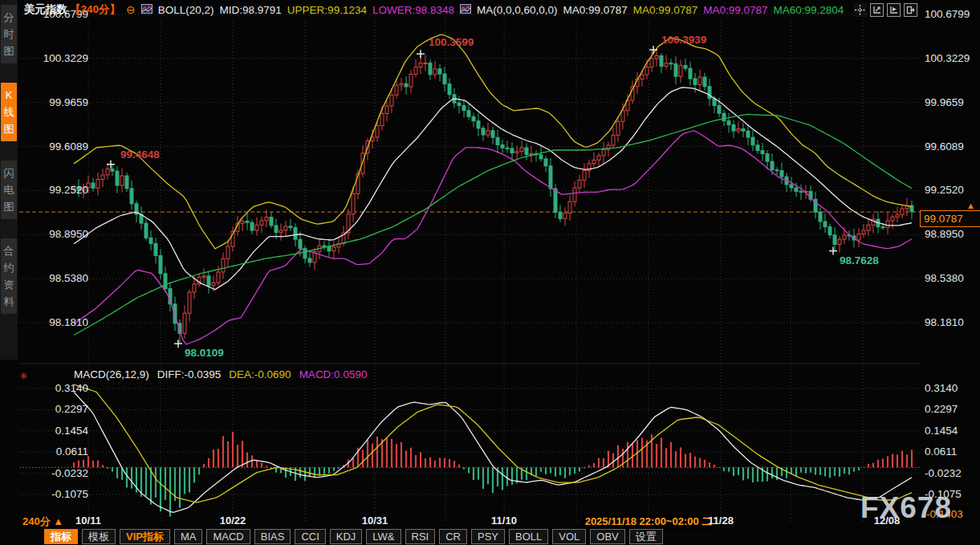 This screenshot has width=980, height=545. Describe the element at coordinates (9, 34) in the screenshot. I see `sidebar-tab-timeshare: 分时图` at that location.